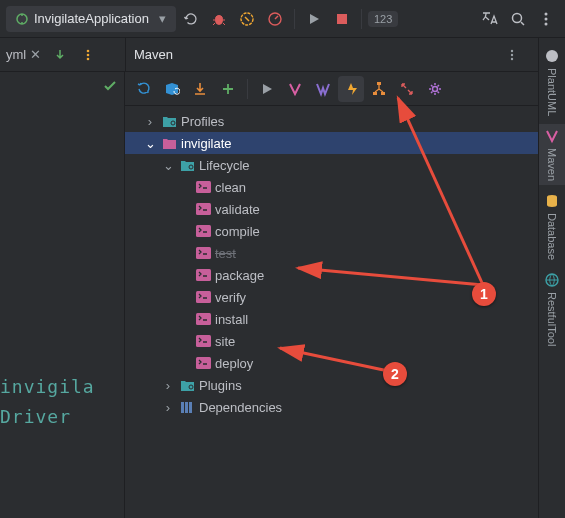 This screenshot has height=518, width=565. Describe the element at coordinates (228, 89) in the screenshot. I see `add-icon` at that location.